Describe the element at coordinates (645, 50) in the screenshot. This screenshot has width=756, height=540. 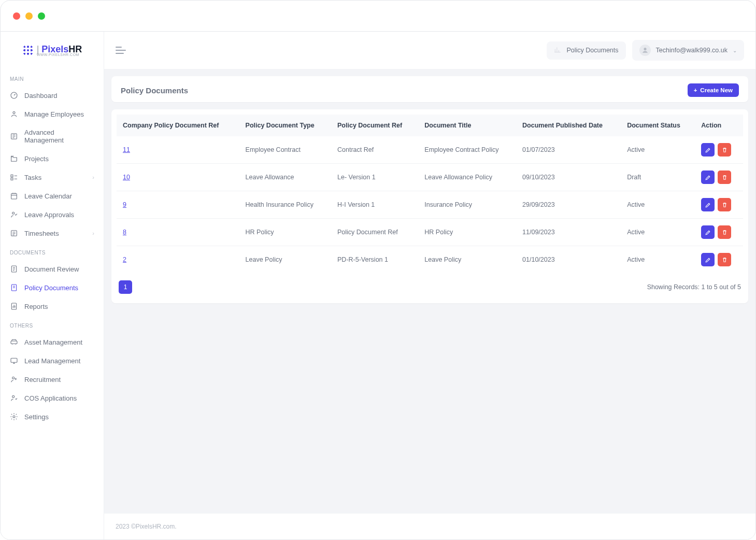
I see `user-avatar-icon` at that location.